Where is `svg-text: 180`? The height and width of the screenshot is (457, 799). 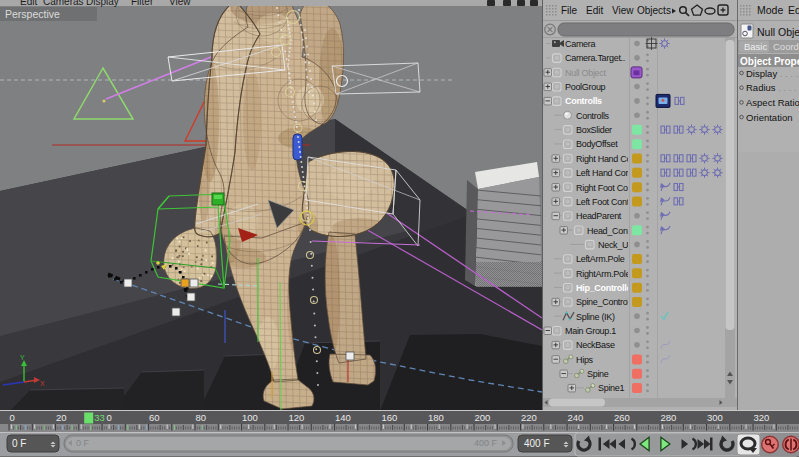 svg-text: 180 is located at coordinates (436, 418).